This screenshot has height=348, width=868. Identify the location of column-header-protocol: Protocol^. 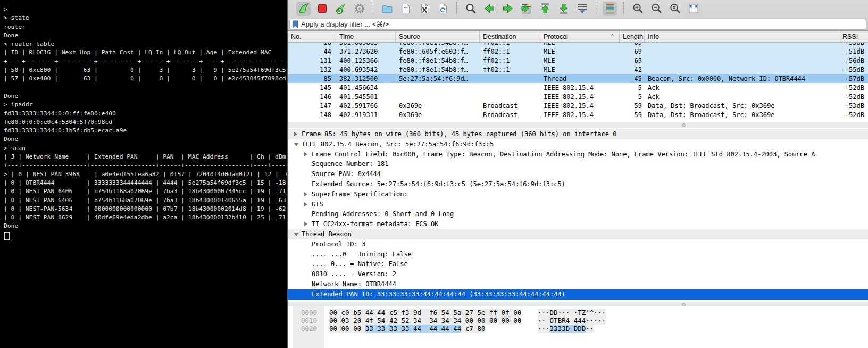
(580, 36).